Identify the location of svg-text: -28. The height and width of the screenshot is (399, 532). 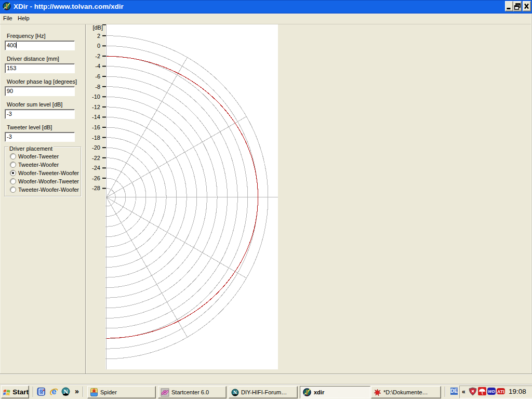
(96, 188).